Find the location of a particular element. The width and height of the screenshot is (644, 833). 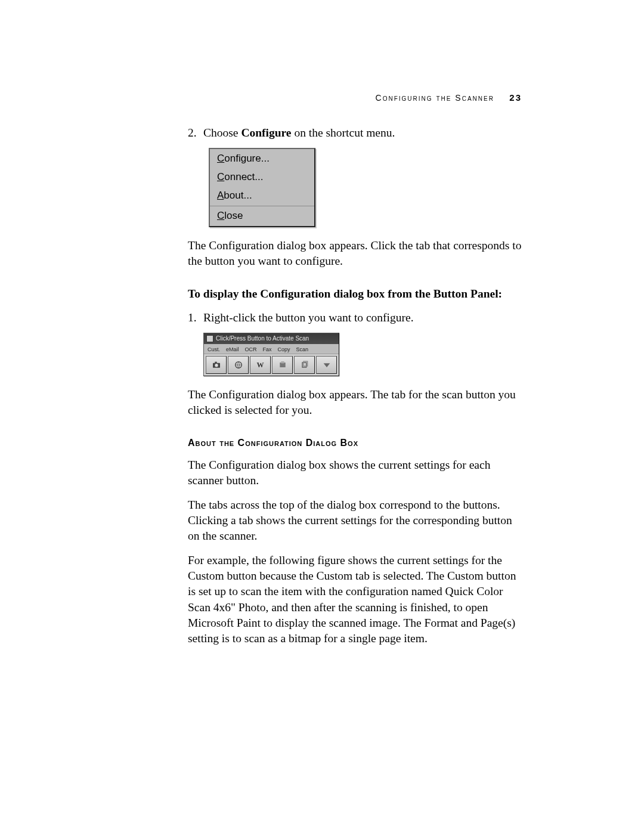

tab-email: eMail is located at coordinates (233, 349).